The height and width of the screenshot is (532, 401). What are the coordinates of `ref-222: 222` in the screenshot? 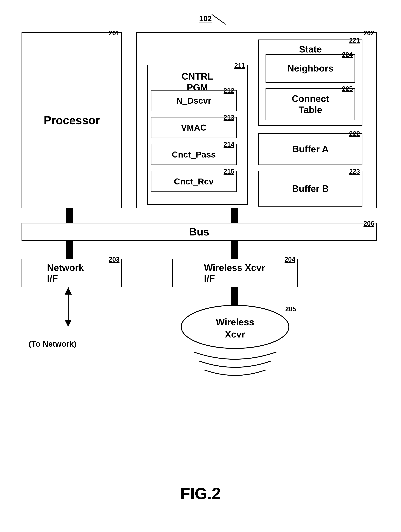 It's located at (355, 134).